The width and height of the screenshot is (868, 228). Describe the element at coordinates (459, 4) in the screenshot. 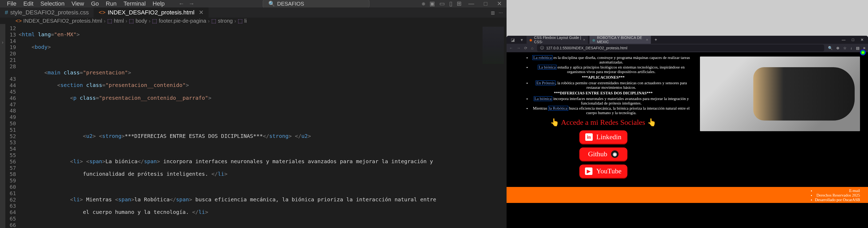

I see `layout-custom-icon: ⊞` at that location.